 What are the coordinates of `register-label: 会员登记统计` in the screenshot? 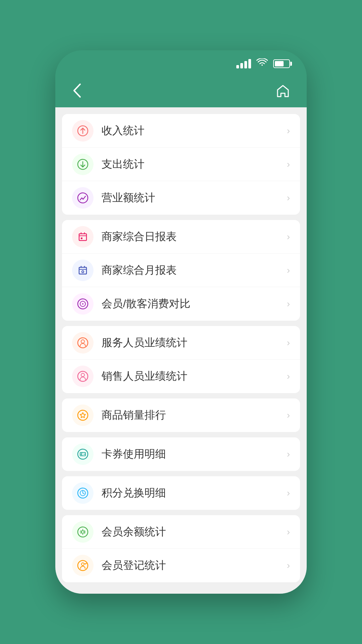 It's located at (194, 566).